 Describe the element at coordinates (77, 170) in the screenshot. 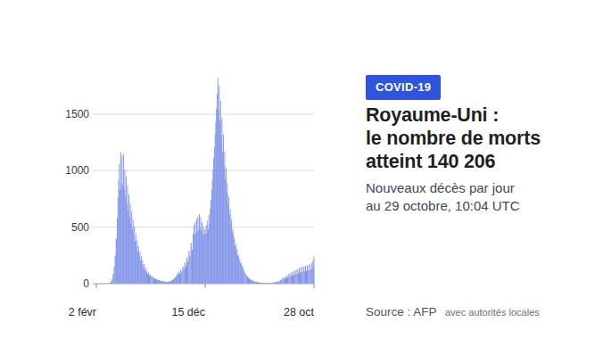

I see `y-tick-label-1000: 1000` at that location.